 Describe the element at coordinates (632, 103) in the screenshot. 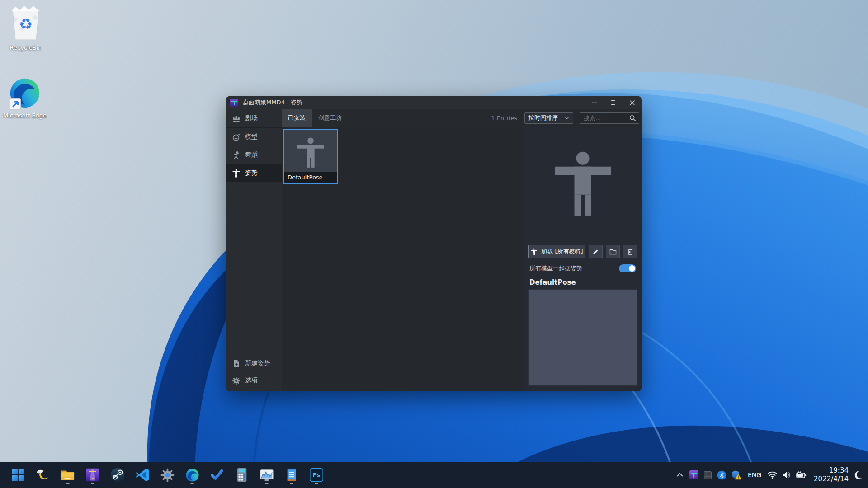

I see `close-button` at that location.